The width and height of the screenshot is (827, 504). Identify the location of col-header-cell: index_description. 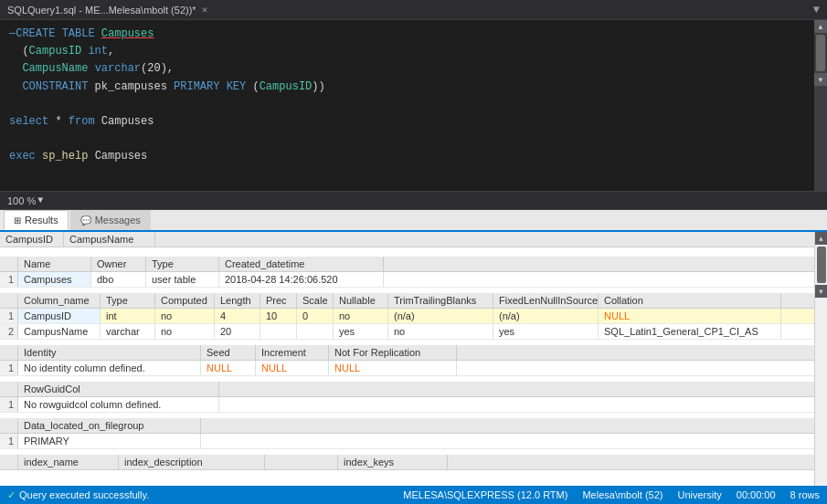
(192, 462).